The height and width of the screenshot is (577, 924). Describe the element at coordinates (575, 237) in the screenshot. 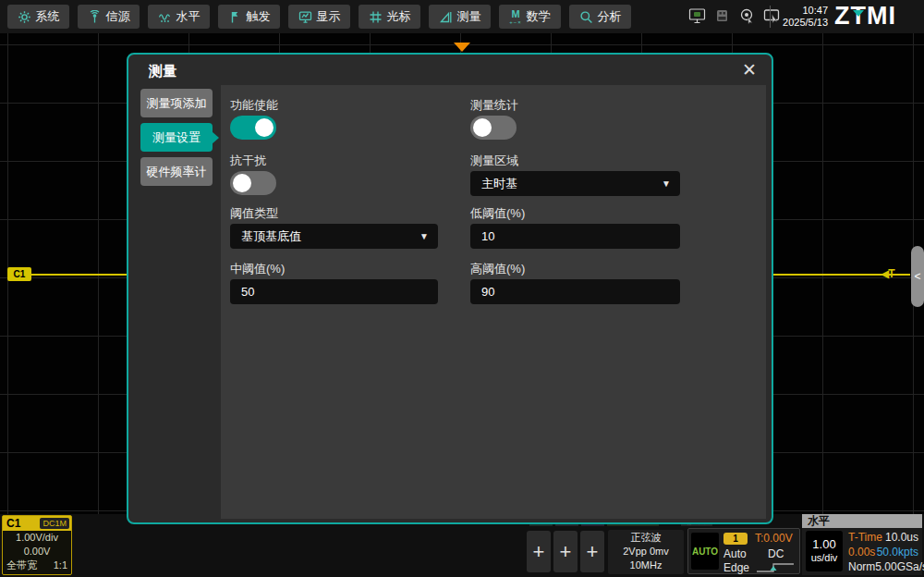

I see `low-threshold-input: 10` at that location.